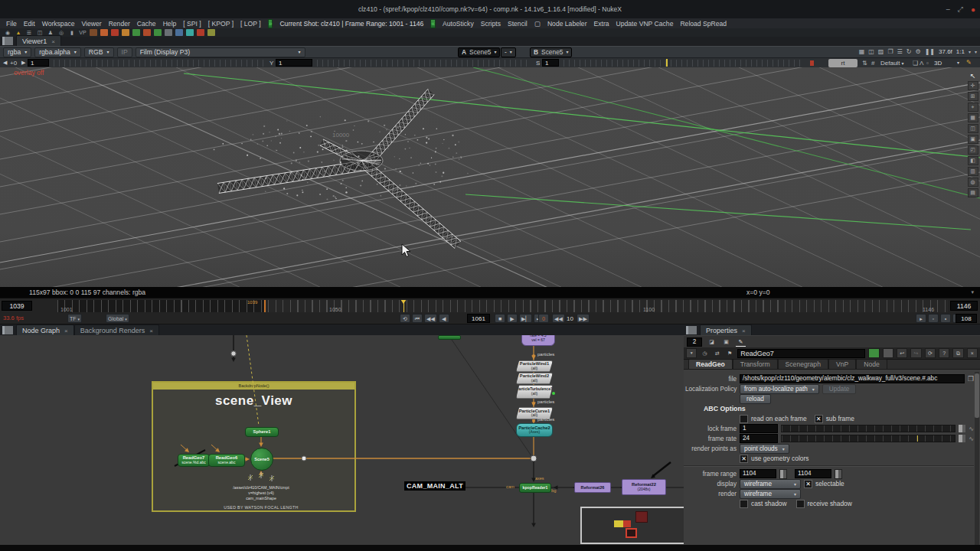 Image resolution: width=980 pixels, height=551 pixels. Describe the element at coordinates (544, 318) in the screenshot. I see `flag-button: 0` at that location.